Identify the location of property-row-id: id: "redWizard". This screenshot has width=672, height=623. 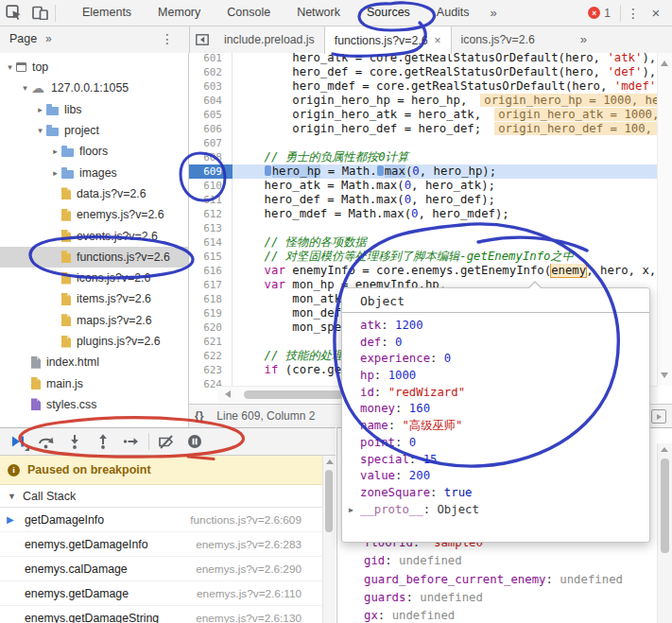
(495, 393).